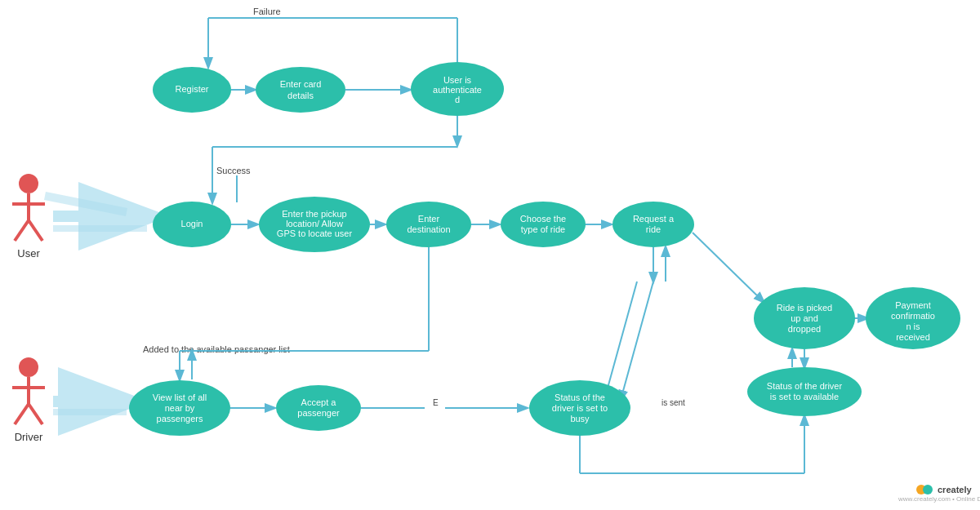 Image resolution: width=980 pixels, height=510 pixels. Describe the element at coordinates (955, 490) in the screenshot. I see `creately-text: creately` at that location.